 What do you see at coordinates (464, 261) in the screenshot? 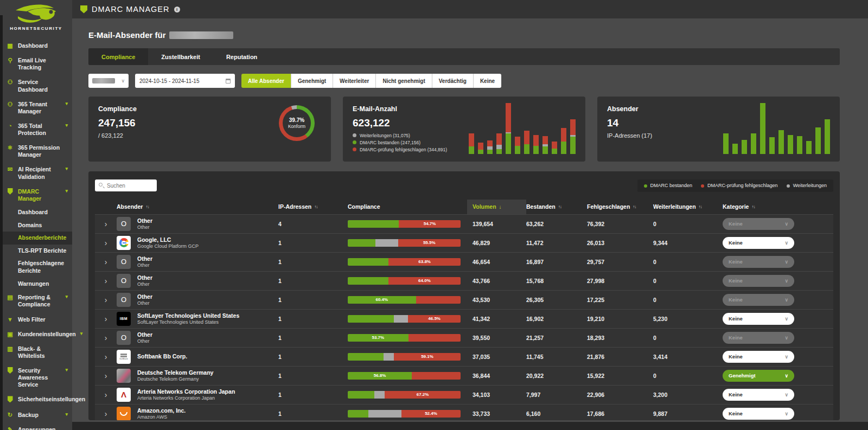
I see `table-row: ›OOtherOther163.8%46,65416,89729,7570Kei…` at bounding box center [464, 261].